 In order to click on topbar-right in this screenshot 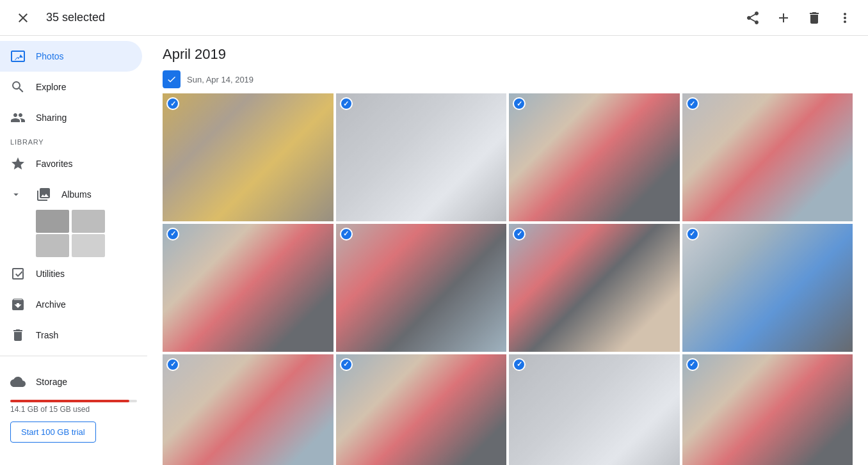, I will do `click(799, 18)`.